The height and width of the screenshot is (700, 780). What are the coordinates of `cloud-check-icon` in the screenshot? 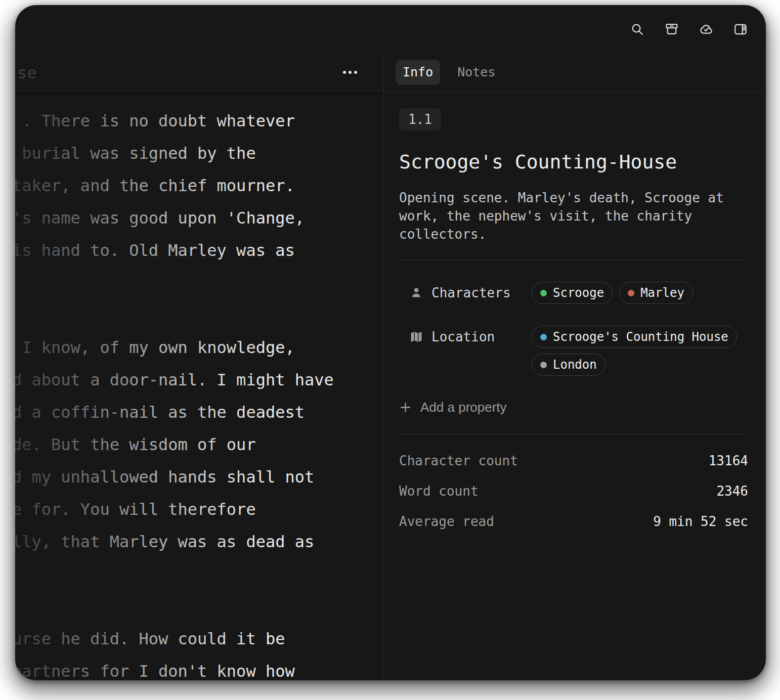 It's located at (706, 29).